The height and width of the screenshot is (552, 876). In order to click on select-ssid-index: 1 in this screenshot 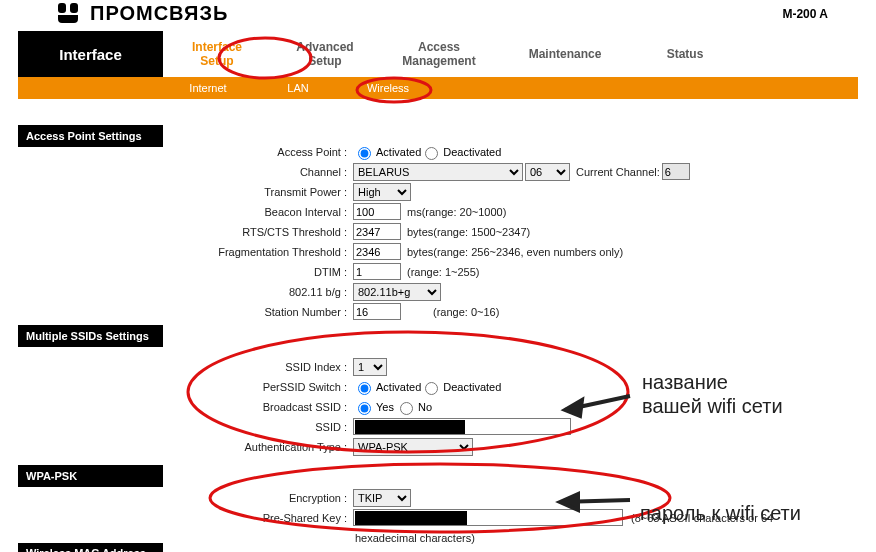, I will do `click(370, 367)`.